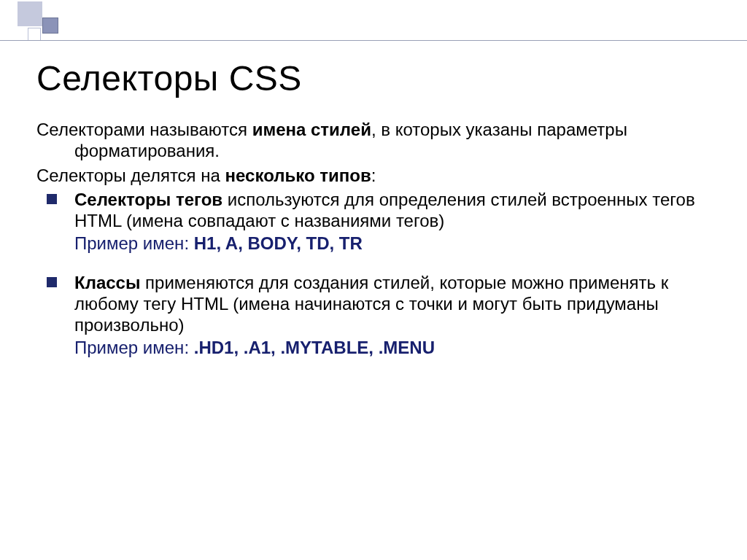  Describe the element at coordinates (381, 175) in the screenshot. I see `intro-line-2: Селекторы делятся на несколько типов:` at that location.